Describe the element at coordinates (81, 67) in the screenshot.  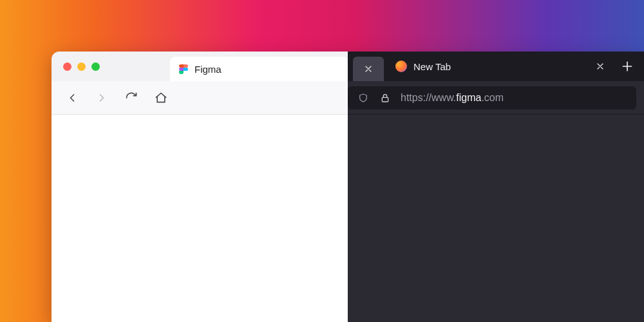
I see `window-controls` at that location.